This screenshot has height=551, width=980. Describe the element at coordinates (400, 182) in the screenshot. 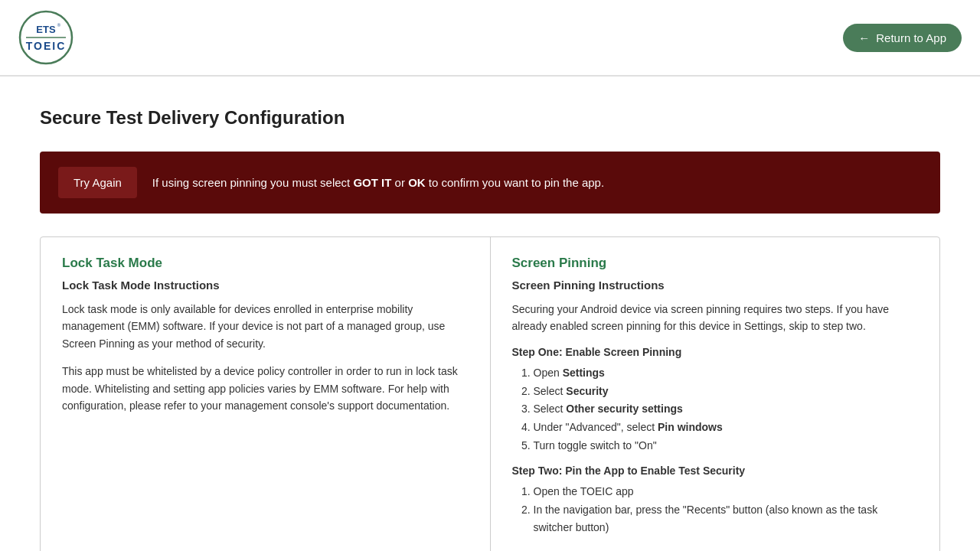

I see `alert-or: or` at that location.